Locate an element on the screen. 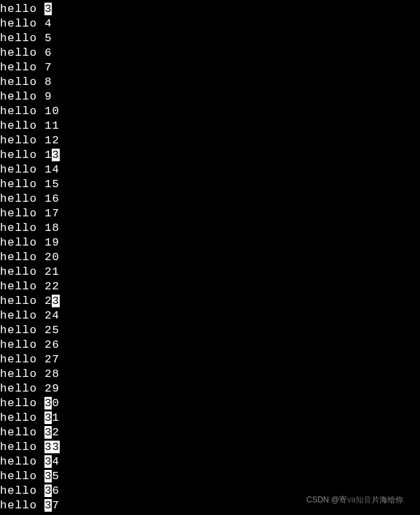 This screenshot has height=515, width=420. line-number-part: 15 is located at coordinates (52, 184).